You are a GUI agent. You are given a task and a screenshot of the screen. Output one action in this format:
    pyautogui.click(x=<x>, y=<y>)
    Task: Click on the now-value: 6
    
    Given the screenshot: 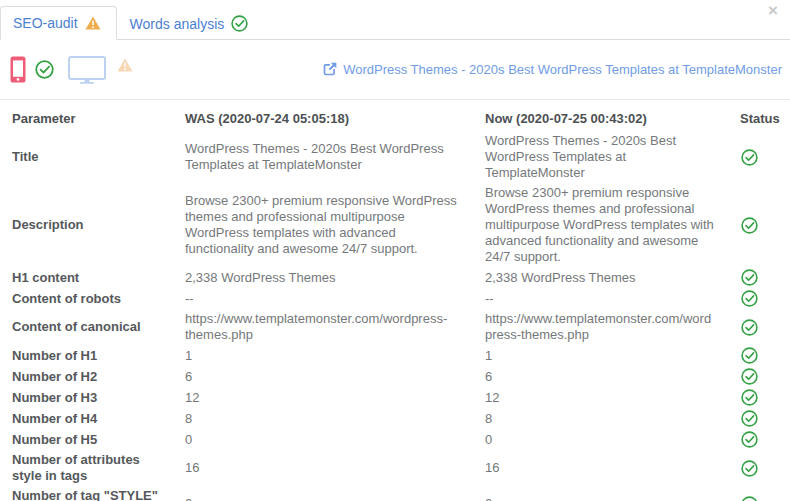 What is the action you would take?
    pyautogui.click(x=600, y=377)
    